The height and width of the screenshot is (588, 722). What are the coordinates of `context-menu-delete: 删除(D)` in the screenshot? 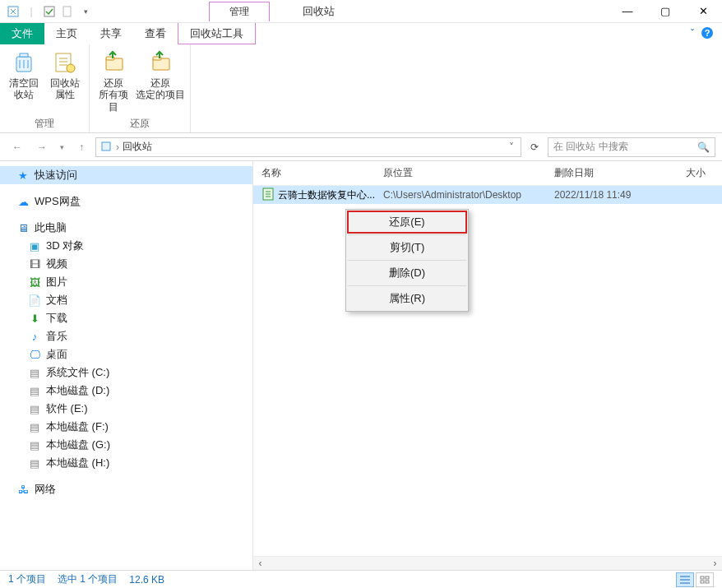 It's located at (407, 273).